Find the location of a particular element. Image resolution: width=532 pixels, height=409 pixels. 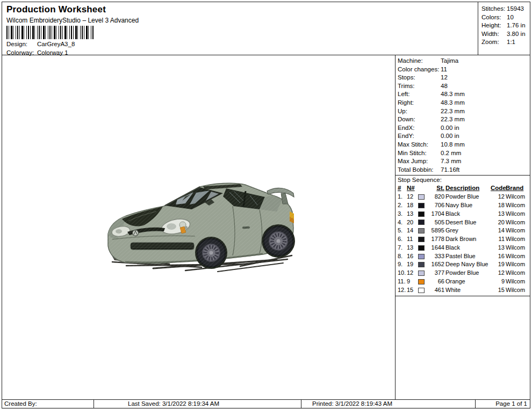

info-label: Machine: is located at coordinates (419, 61).